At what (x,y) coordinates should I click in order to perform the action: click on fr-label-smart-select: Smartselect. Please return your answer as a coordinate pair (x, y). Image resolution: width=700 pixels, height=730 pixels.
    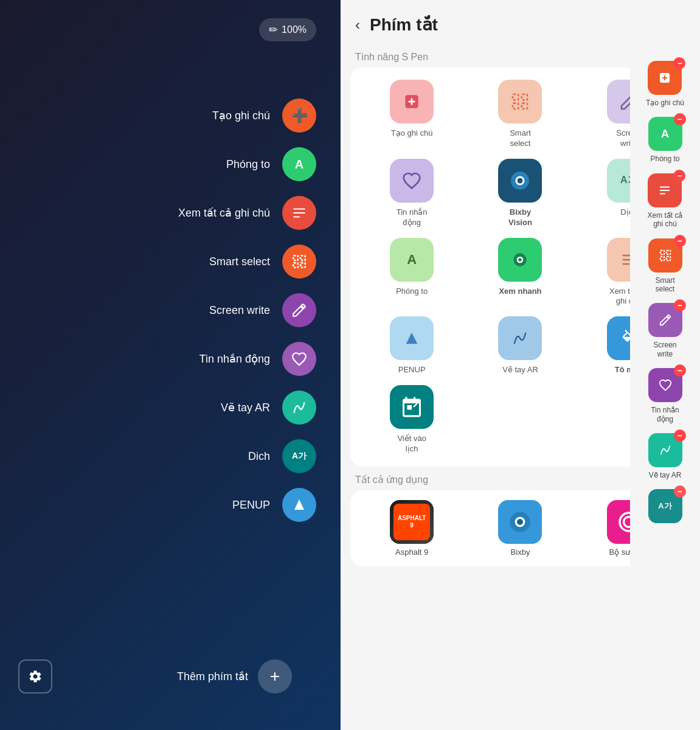
    Looking at the image, I should click on (665, 285).